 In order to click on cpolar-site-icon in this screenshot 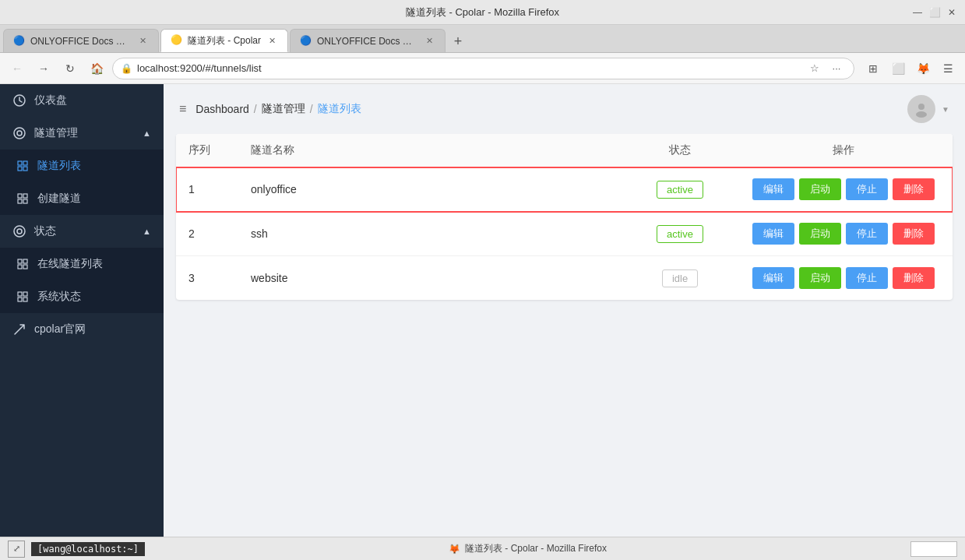, I will do `click(19, 329)`.